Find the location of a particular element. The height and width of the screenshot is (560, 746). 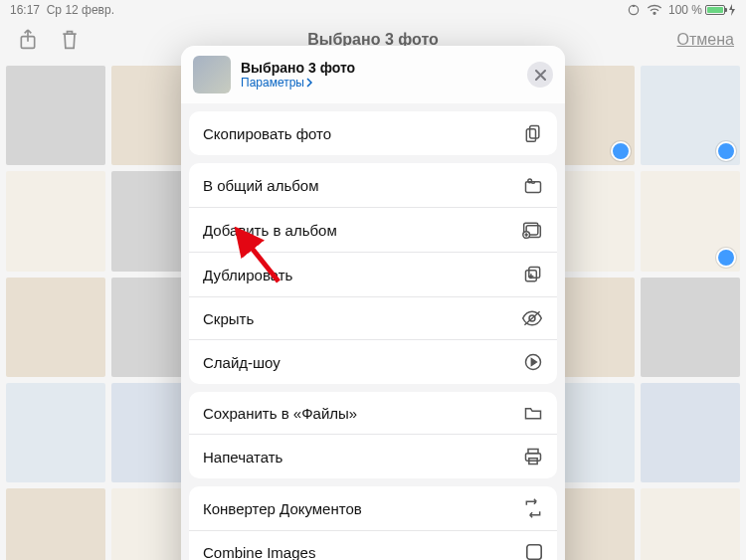

add-album-icon is located at coordinates (532, 230).